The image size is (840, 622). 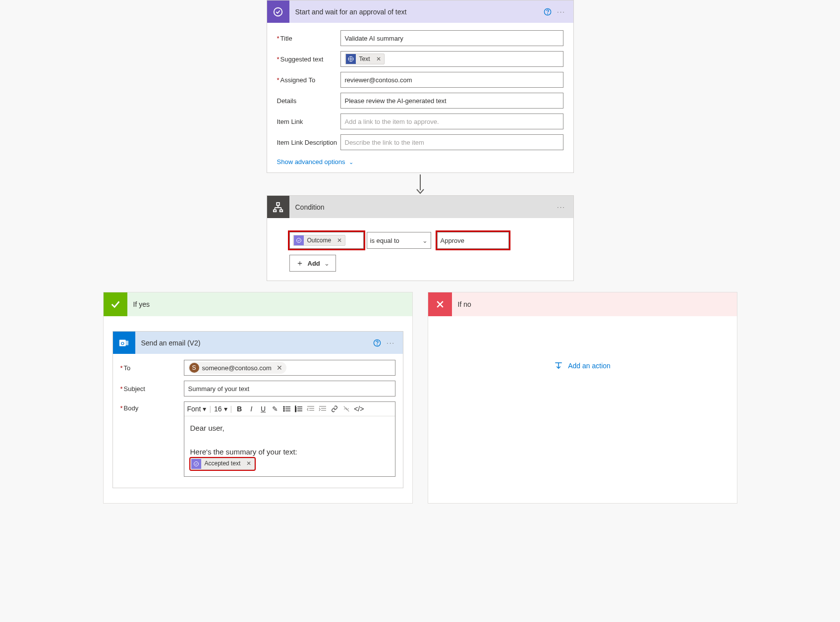 I want to click on input-assigned-to: reviewer@contoso.com, so click(x=452, y=80).